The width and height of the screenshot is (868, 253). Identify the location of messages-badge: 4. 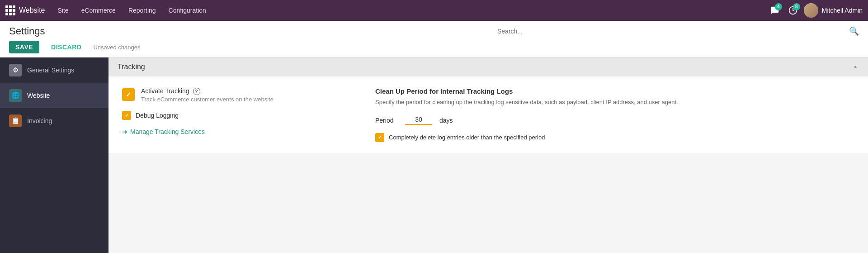
(778, 7).